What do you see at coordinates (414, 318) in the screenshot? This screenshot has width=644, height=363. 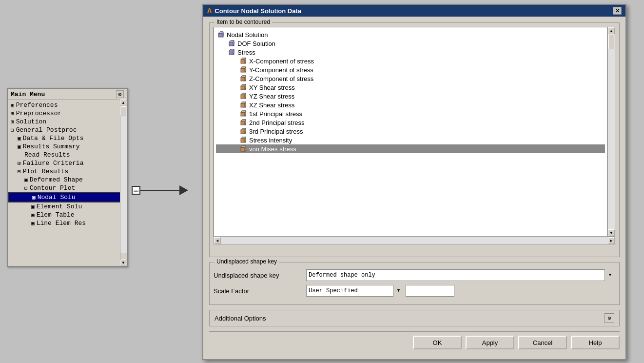 I see `additional-options-section: Additional Options ⊗` at bounding box center [414, 318].